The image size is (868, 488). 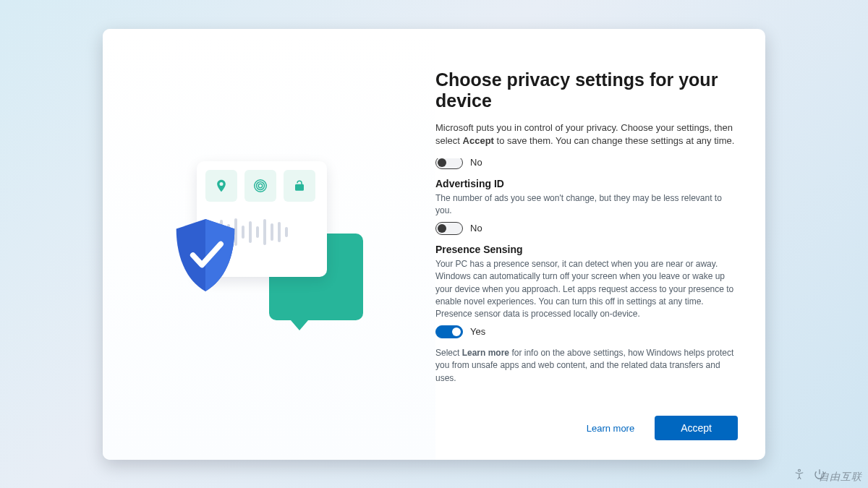 What do you see at coordinates (587, 249) in the screenshot?
I see `option-presence-title: Presence Sensing` at bounding box center [587, 249].